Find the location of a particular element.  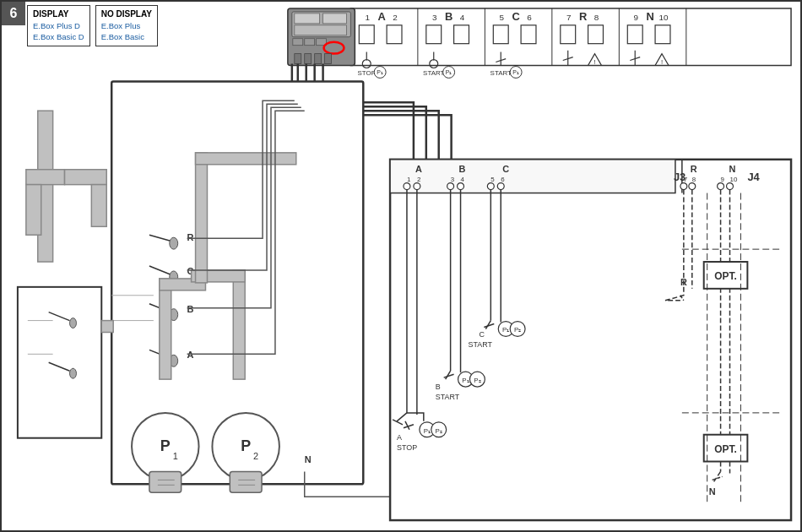

legend-area: DISPLAY E.Box Plus D E.Box Basic D NO DI… is located at coordinates (93, 25).